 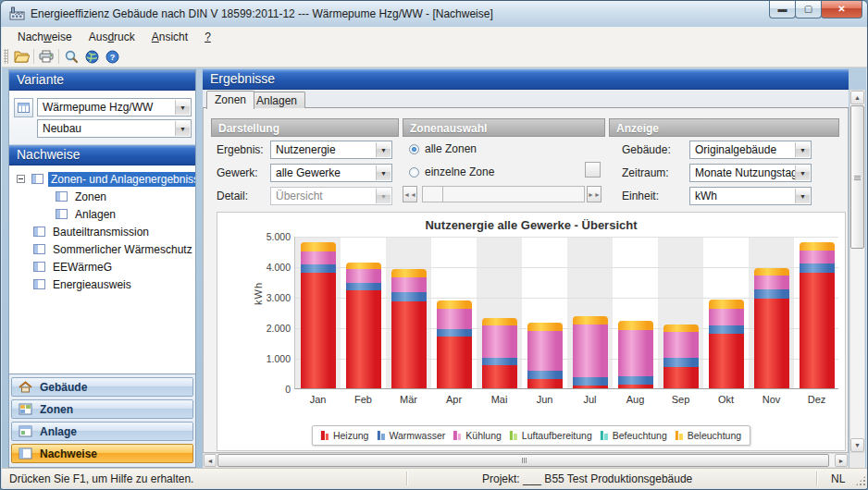 I want to click on tab-zonen: Zonen, so click(x=230, y=100).